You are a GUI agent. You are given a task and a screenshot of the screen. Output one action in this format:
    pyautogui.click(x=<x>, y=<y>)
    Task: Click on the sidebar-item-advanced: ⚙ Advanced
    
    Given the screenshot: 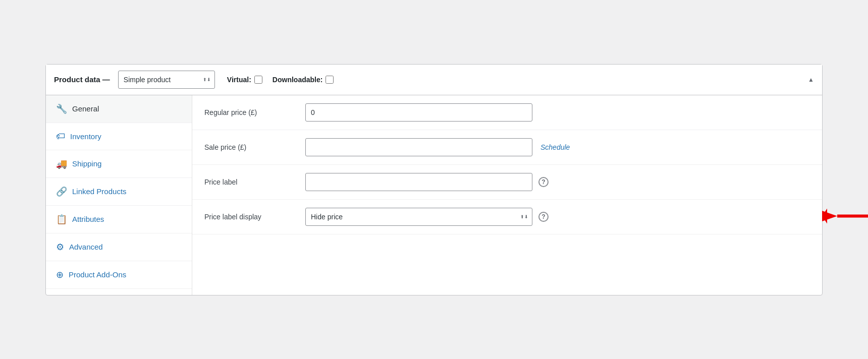 What is the action you would take?
    pyautogui.click(x=119, y=247)
    